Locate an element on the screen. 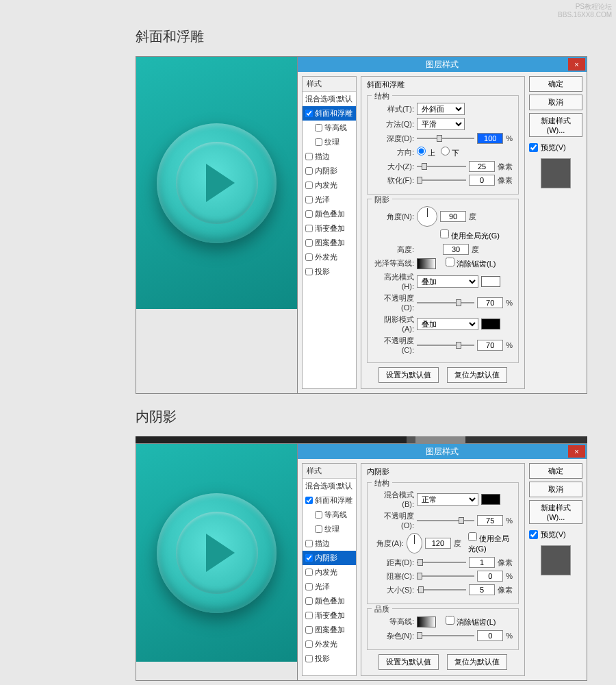 The width and height of the screenshot is (616, 685). style-gradient-overlay: 渐变叠加 is located at coordinates (329, 229).